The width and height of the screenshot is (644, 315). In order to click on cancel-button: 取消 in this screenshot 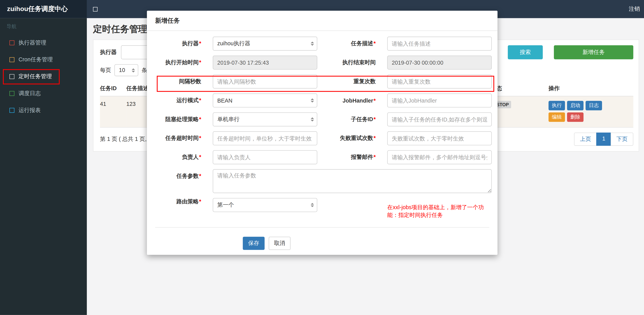, I will do `click(280, 243)`.